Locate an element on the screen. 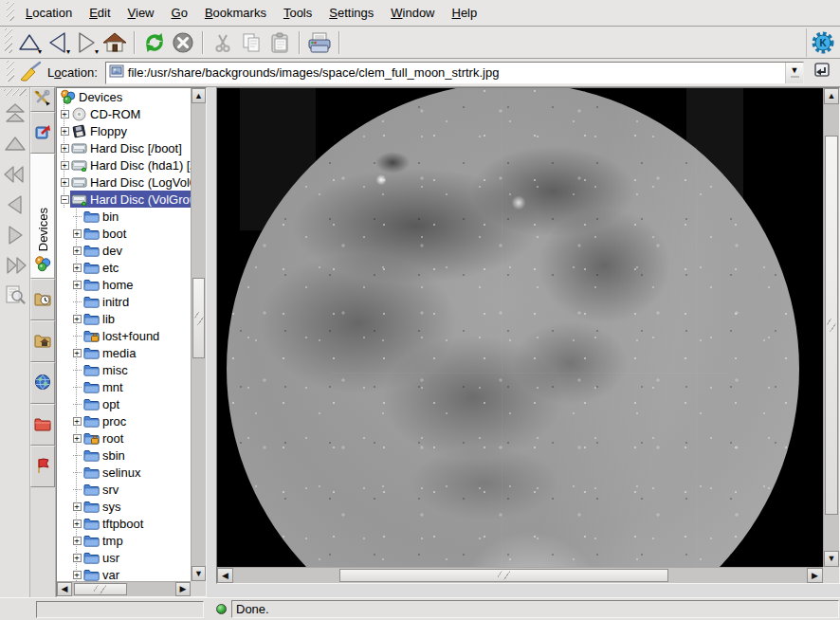 Image resolution: width=840 pixels, height=620 pixels. sidebar-configure-button is located at coordinates (43, 100).